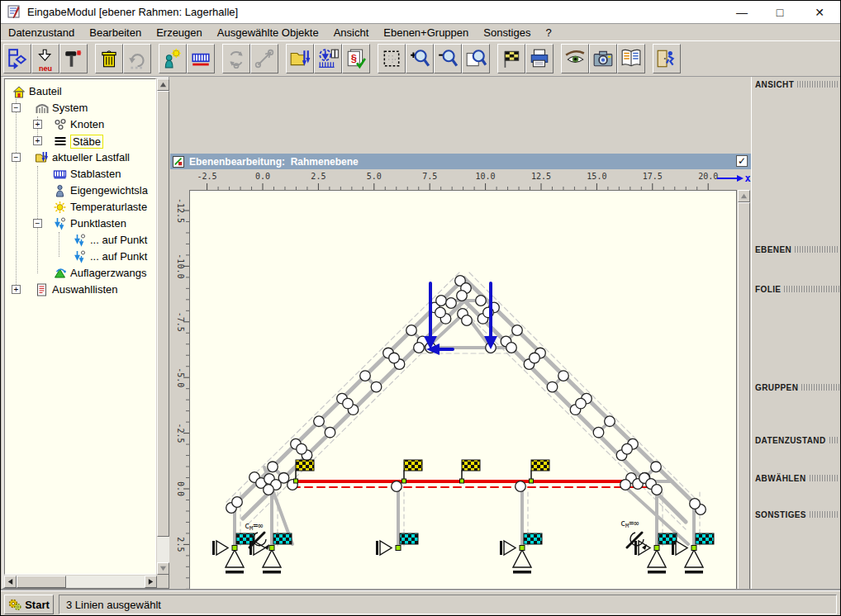  What do you see at coordinates (236, 59) in the screenshot?
I see `toolbar-rotate-button` at bounding box center [236, 59].